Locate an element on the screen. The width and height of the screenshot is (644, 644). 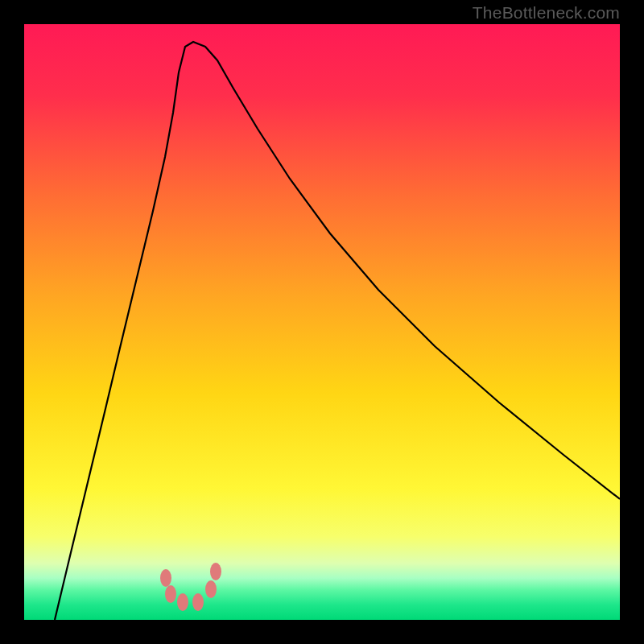
highlight-markers is located at coordinates (191, 587).